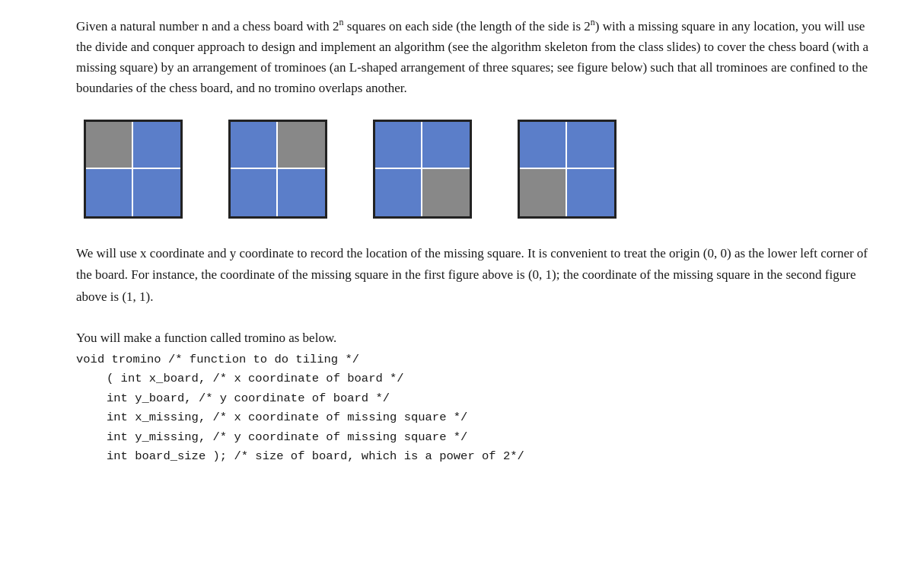  I want to click on tromino-figures, so click(480, 169).